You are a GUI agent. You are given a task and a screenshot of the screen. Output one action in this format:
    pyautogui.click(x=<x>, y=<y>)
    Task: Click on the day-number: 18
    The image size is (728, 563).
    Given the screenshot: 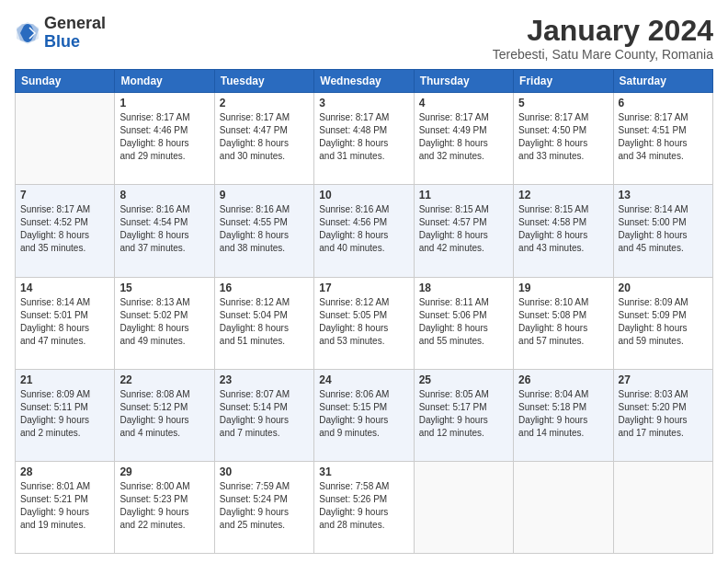 What is the action you would take?
    pyautogui.click(x=463, y=288)
    